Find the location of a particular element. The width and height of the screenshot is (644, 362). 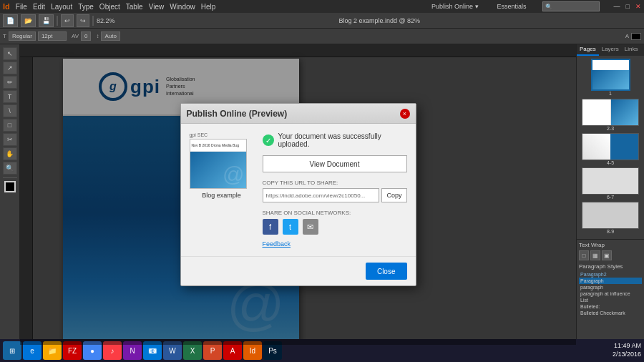

style-bulleted-checkmark: Bulleted: is located at coordinates (610, 306).